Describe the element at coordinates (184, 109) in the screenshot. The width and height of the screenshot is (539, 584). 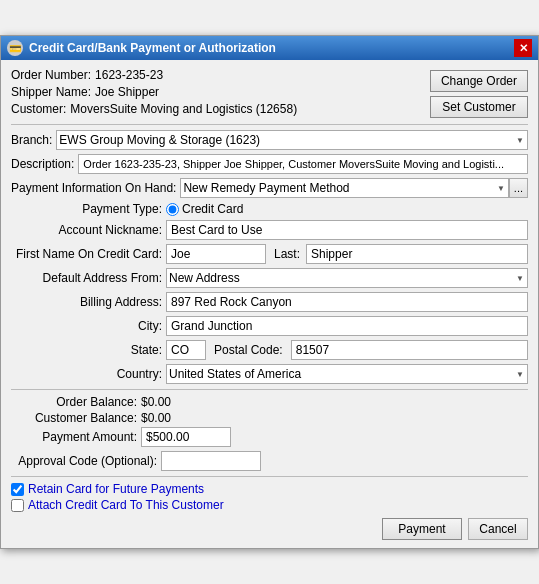
I see `customer-value: MoversSuite Moving and Logistics (12658)` at that location.